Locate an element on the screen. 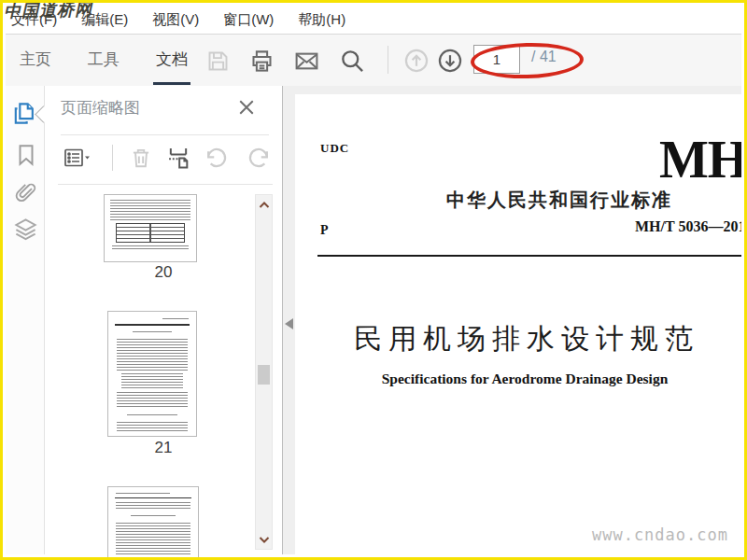  extract-page-icon is located at coordinates (178, 158).